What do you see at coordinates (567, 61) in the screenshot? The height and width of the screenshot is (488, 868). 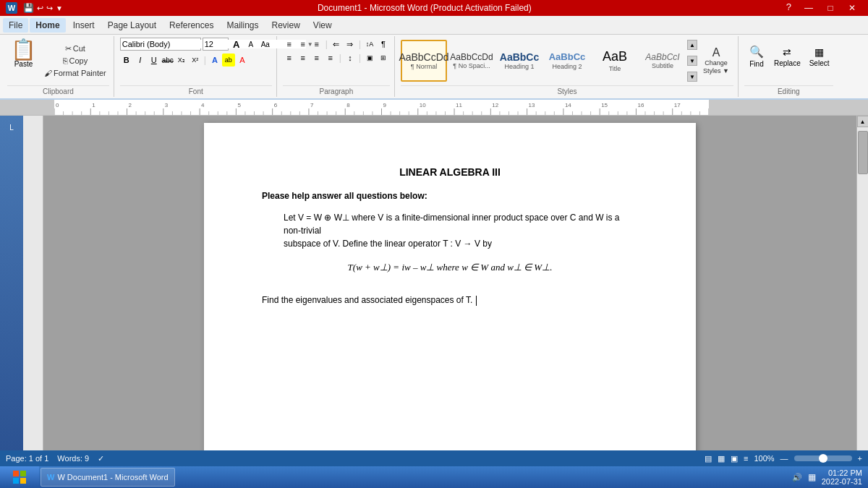 I see `style-heading2-button: AaBbCc Heading 2` at bounding box center [567, 61].